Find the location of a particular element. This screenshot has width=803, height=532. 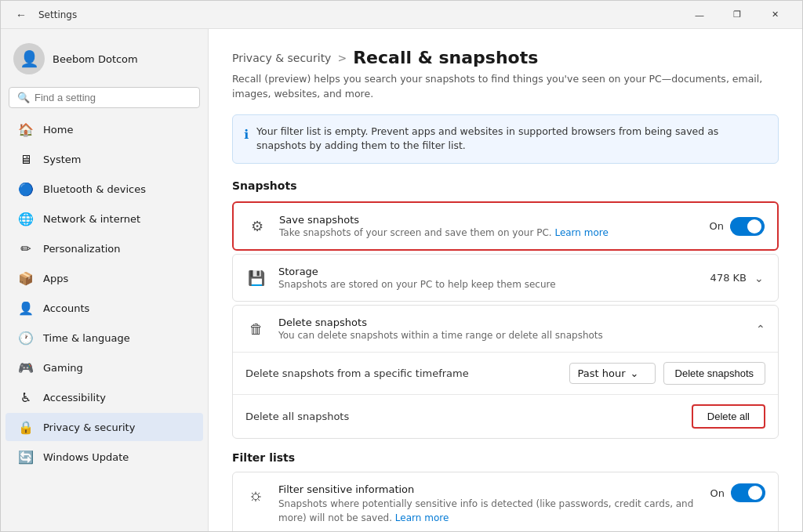

system-icon: 🖥 is located at coordinates (26, 159).